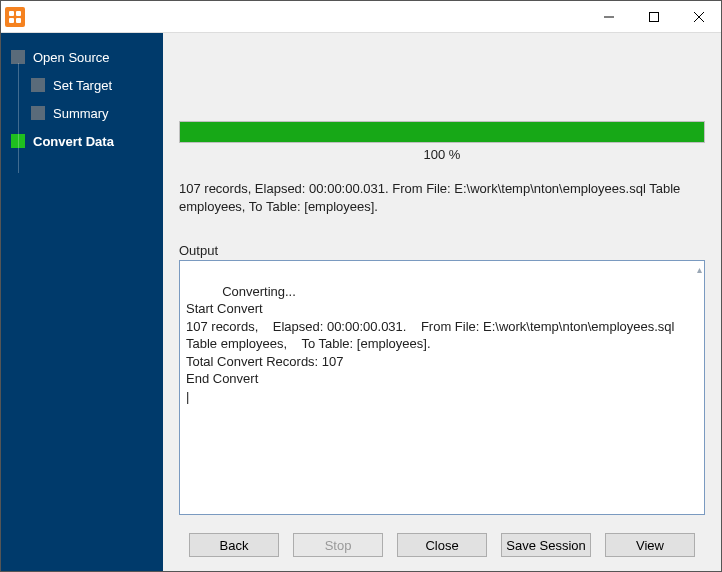 Image resolution: width=722 pixels, height=572 pixels. I want to click on window-controls, so click(654, 17).